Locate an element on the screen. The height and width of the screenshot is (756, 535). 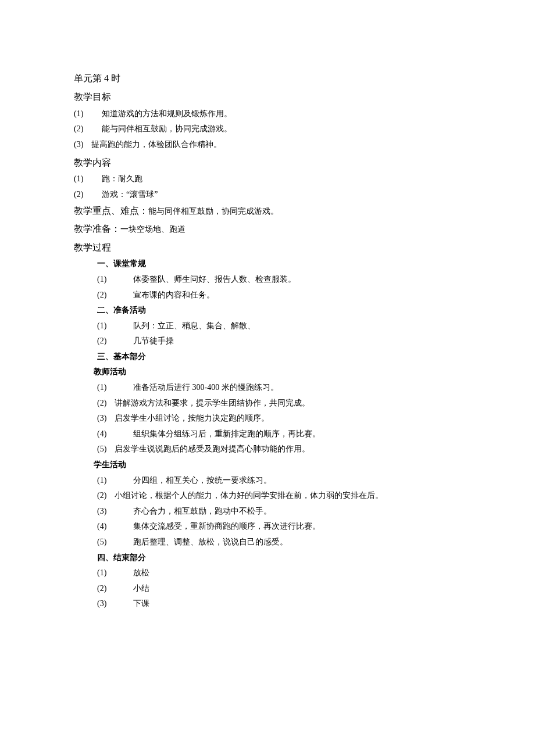
item-text: 组织集体分组练习后，重新排定跑的顺序，再比赛。 is located at coordinates (227, 433).